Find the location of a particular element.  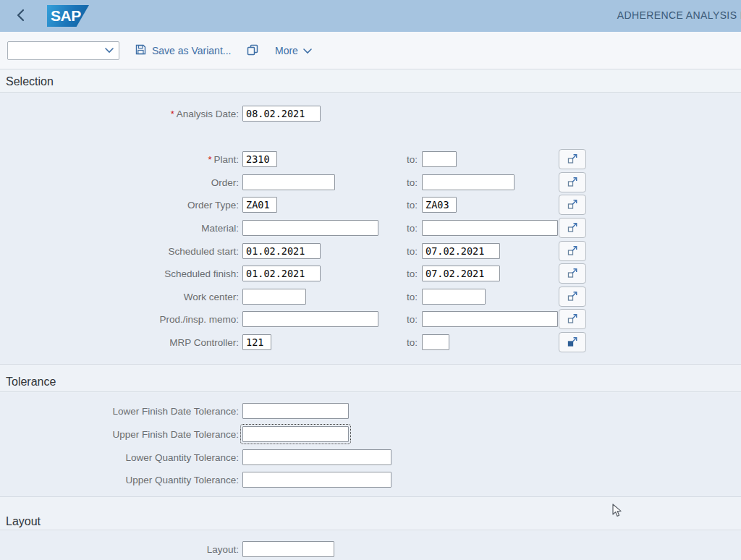

prod-insp-memo-label: Prod./insp. memo: is located at coordinates (199, 320).